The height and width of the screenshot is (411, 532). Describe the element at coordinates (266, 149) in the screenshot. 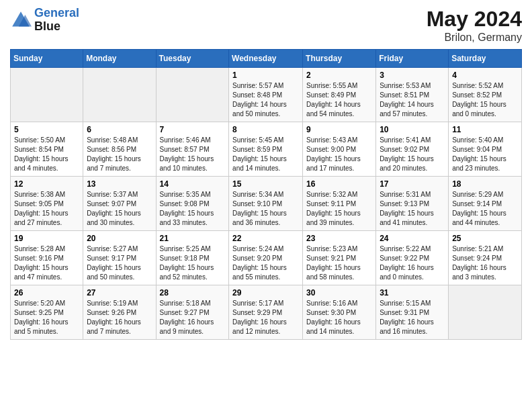

I see `calendar-week-2: 5Sunrise: 5:50 AMSunset: 8:54 PMDaylight…` at that location.